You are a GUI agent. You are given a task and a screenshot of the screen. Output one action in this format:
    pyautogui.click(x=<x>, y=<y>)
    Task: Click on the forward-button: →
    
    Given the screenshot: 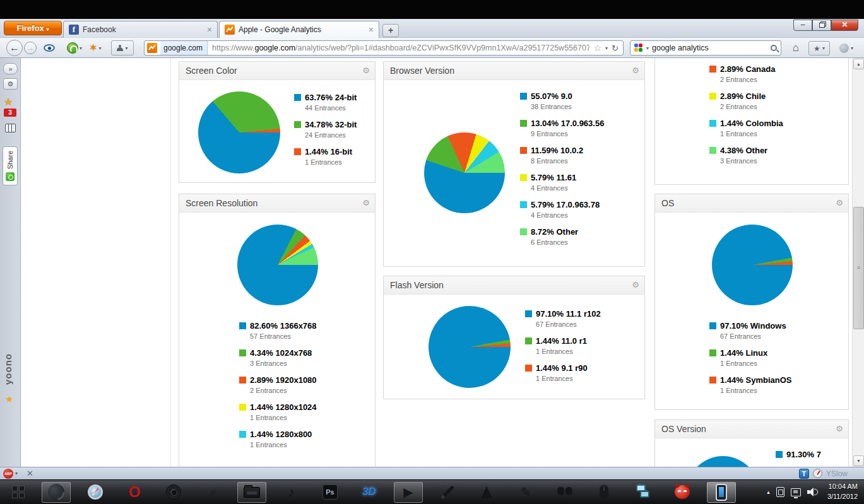 What is the action you would take?
    pyautogui.click(x=30, y=48)
    